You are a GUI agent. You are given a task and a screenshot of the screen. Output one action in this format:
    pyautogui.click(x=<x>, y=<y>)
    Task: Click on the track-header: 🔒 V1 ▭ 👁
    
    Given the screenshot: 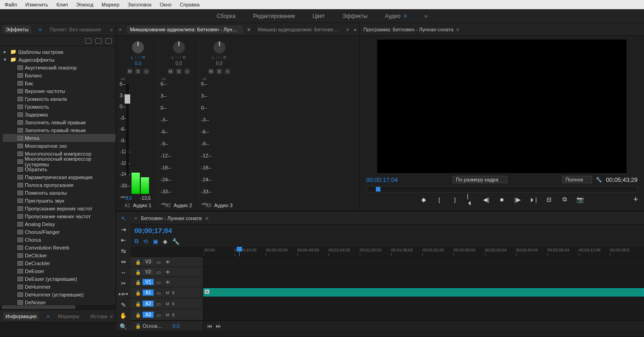 What is the action you would take?
    pyautogui.click(x=167, y=282)
    